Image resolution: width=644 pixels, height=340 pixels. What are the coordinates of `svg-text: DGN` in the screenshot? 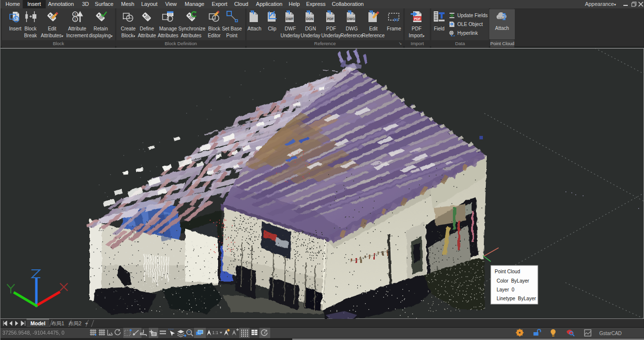 It's located at (309, 19).